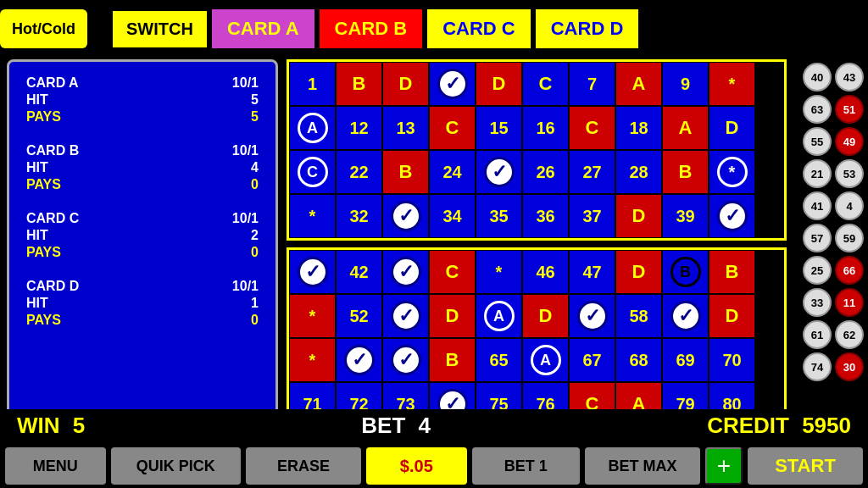 Image resolution: width=868 pixels, height=488 pixels. I want to click on cell-65: 65, so click(498, 360).